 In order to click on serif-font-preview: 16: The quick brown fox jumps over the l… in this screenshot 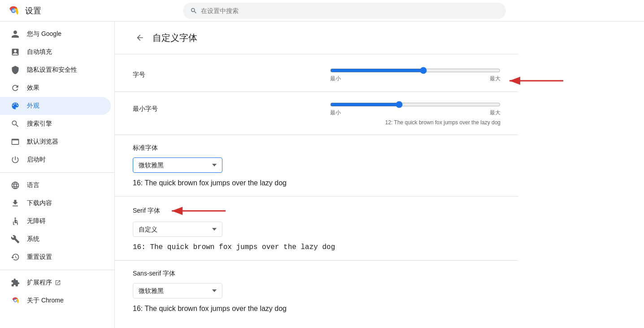, I will do `click(317, 247)`.